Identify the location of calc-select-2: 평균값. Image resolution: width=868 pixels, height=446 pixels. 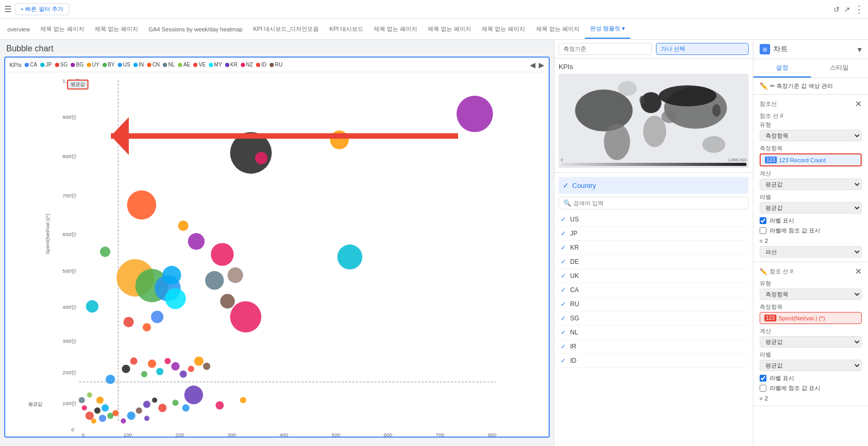
(810, 342).